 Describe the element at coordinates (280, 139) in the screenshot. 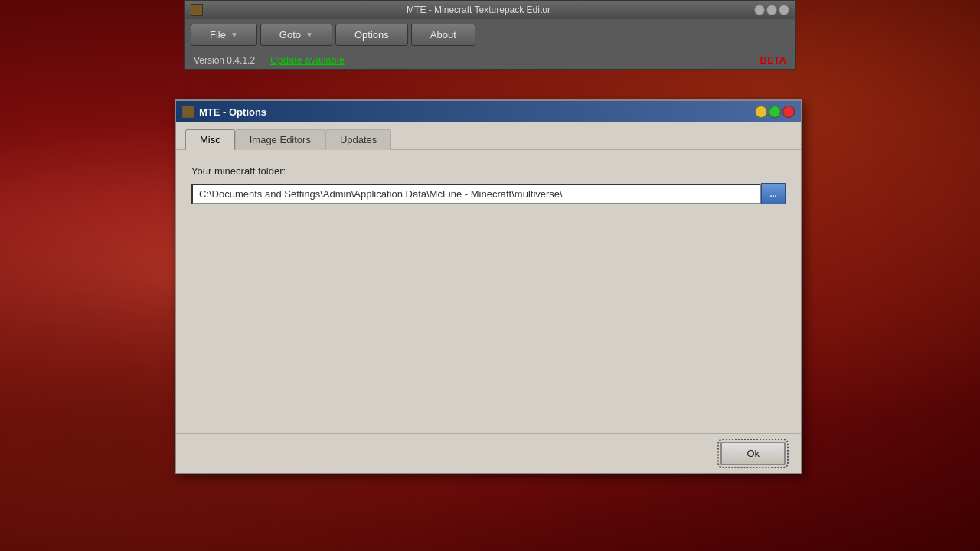

I see `tab-image-editors: Image Editors` at that location.